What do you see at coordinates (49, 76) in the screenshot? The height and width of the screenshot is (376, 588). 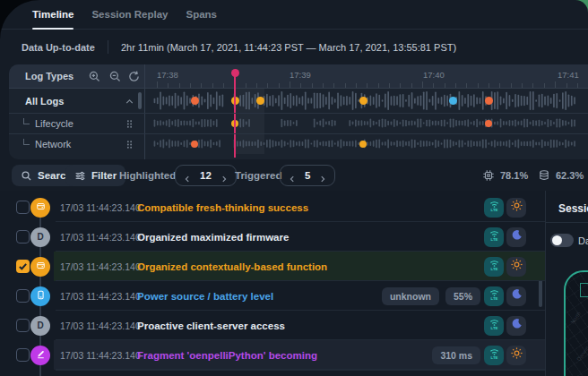 I see `log-types-title: Log Types` at bounding box center [49, 76].